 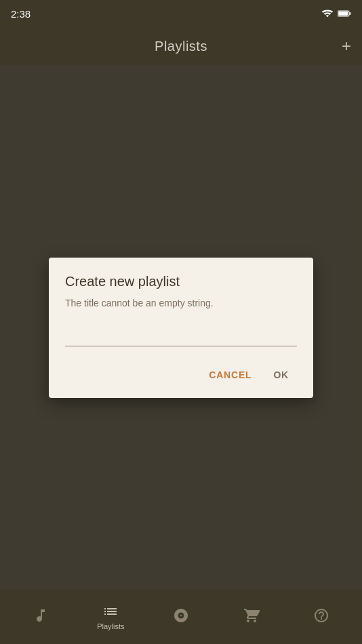 What do you see at coordinates (281, 375) in the screenshot?
I see `ok-button: OK` at bounding box center [281, 375].